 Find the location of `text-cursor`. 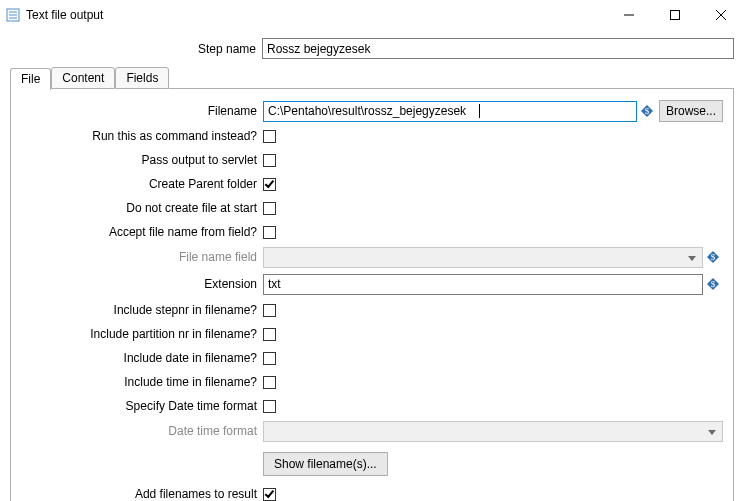

text-cursor is located at coordinates (480, 111).